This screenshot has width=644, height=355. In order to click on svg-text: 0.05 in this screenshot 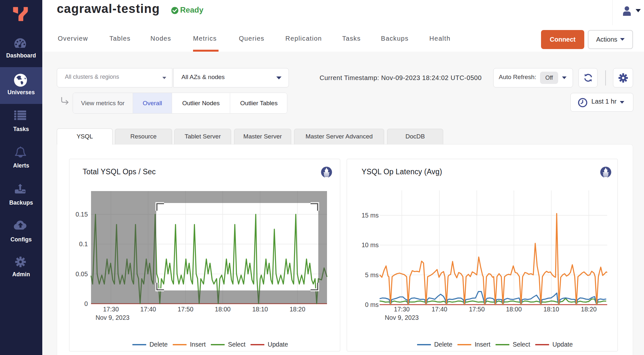, I will do `click(82, 274)`.